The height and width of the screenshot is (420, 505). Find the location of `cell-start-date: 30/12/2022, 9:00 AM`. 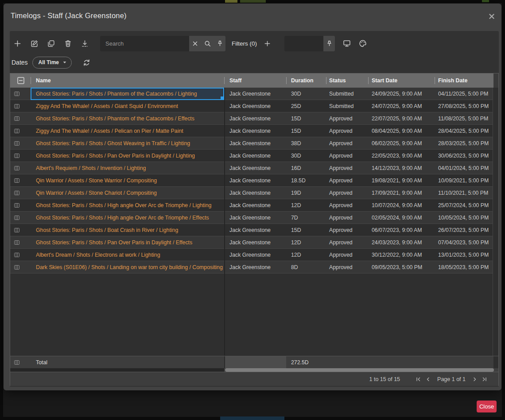

cell-start-date: 30/12/2022, 9:00 AM is located at coordinates (401, 255).